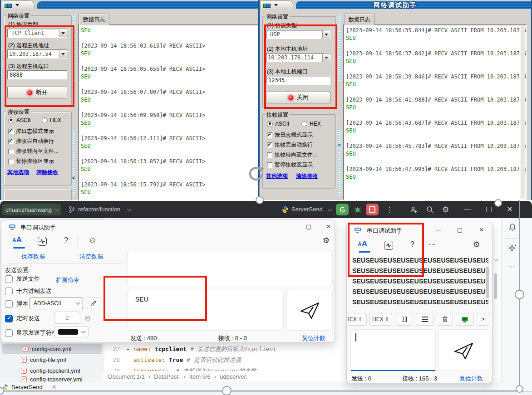 This screenshot has width=532, height=395. What do you see at coordinates (256, 174) in the screenshot?
I see `rotate-handle-icon` at bounding box center [256, 174].